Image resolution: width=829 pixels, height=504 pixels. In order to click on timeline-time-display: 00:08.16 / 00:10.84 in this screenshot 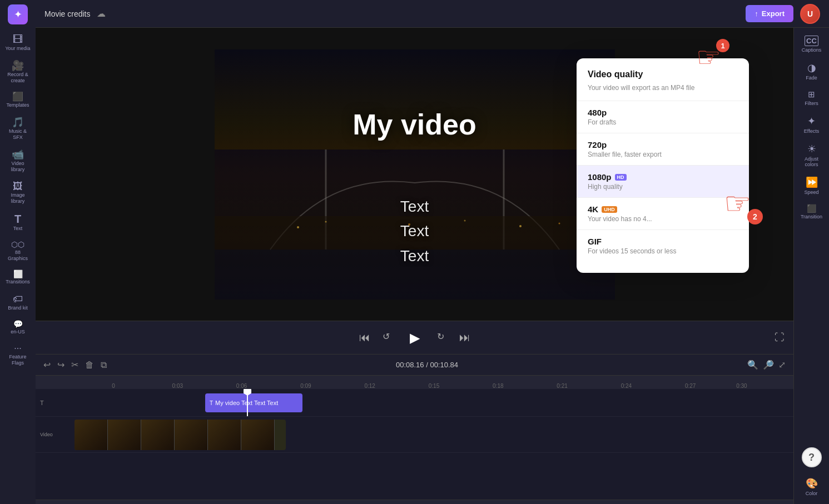, I will do `click(427, 365)`.